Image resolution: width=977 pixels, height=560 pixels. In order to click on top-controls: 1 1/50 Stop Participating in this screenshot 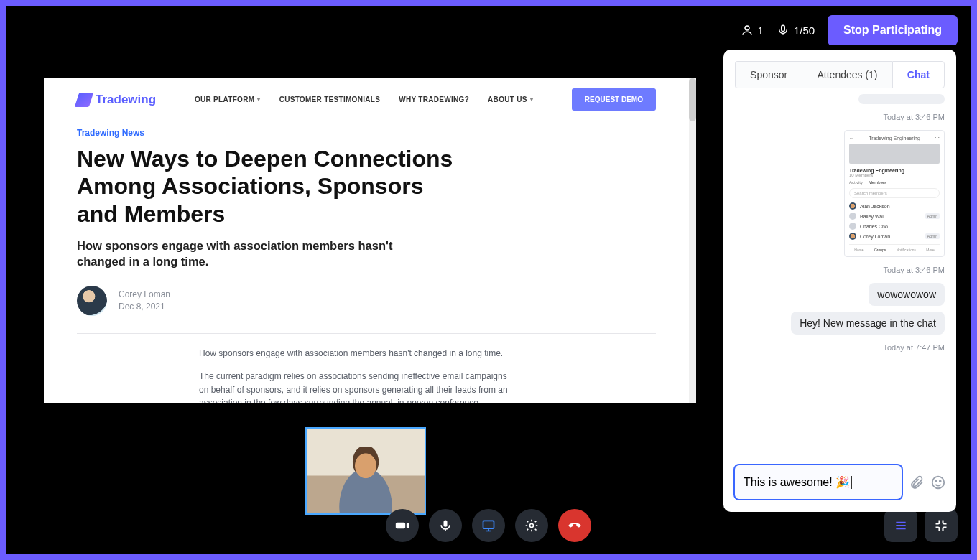, I will do `click(849, 30)`.